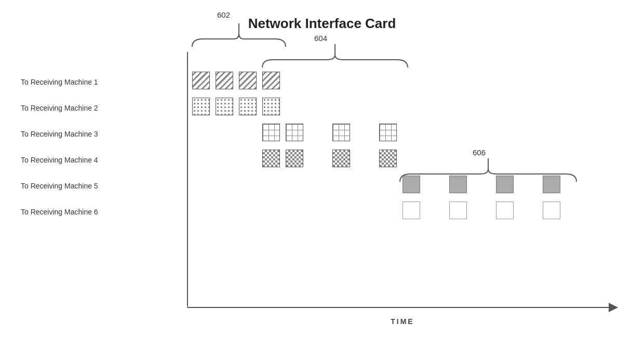 This screenshot has width=644, height=349. I want to click on label-602: 602, so click(223, 15).